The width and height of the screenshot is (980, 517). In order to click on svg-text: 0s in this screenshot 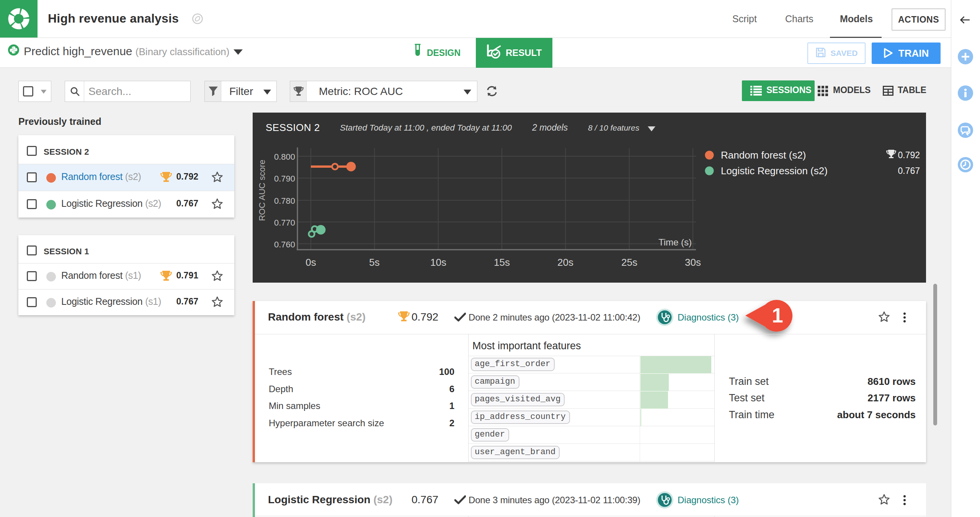, I will do `click(311, 262)`.